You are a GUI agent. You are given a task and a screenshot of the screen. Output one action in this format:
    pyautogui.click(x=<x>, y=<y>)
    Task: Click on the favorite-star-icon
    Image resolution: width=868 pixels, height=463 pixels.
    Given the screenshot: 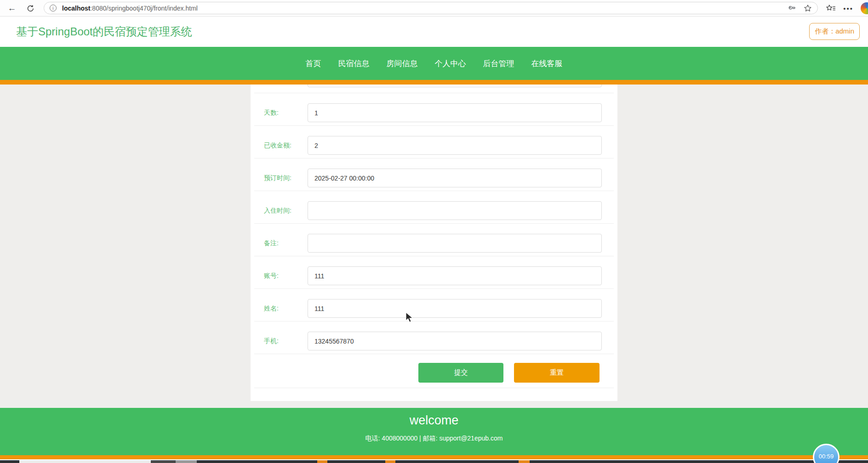 What is the action you would take?
    pyautogui.click(x=808, y=8)
    